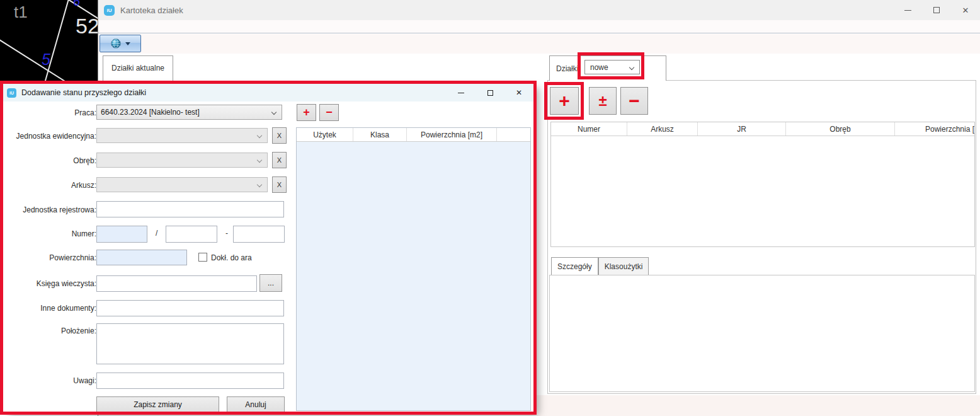 The image size is (980, 416). Describe the element at coordinates (840, 129) in the screenshot. I see `column-header-obreb: Obręb` at that location.